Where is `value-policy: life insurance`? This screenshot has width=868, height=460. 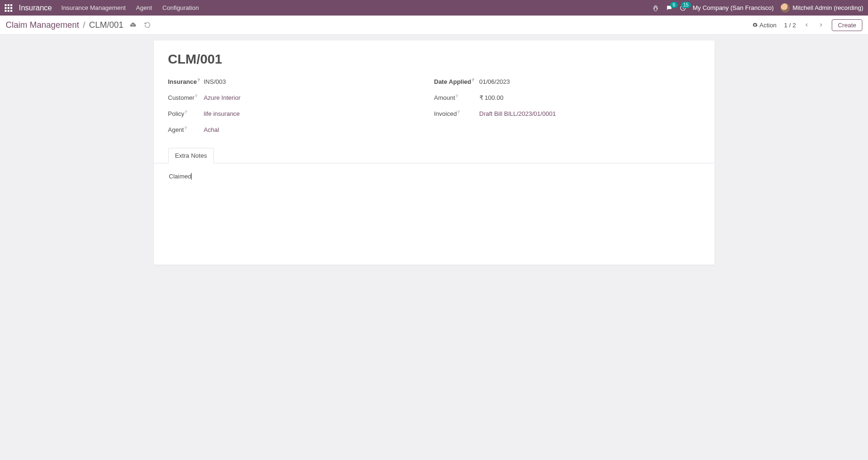
value-policy: life insurance is located at coordinates (222, 114).